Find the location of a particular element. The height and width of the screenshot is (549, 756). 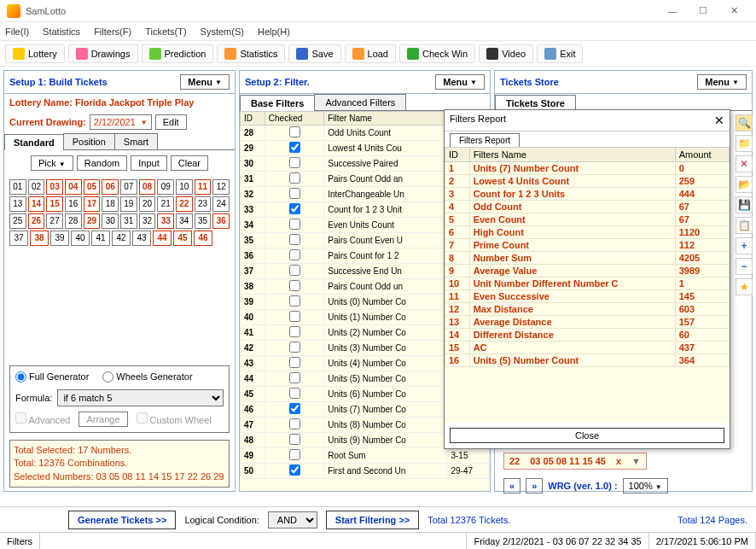

number-41: 41 is located at coordinates (101, 238).